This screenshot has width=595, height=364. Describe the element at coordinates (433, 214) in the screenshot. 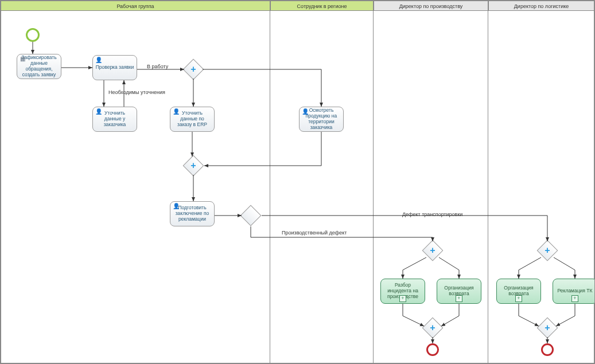

I see `edge-label-transport-defect: Дефект транспортировки` at that location.